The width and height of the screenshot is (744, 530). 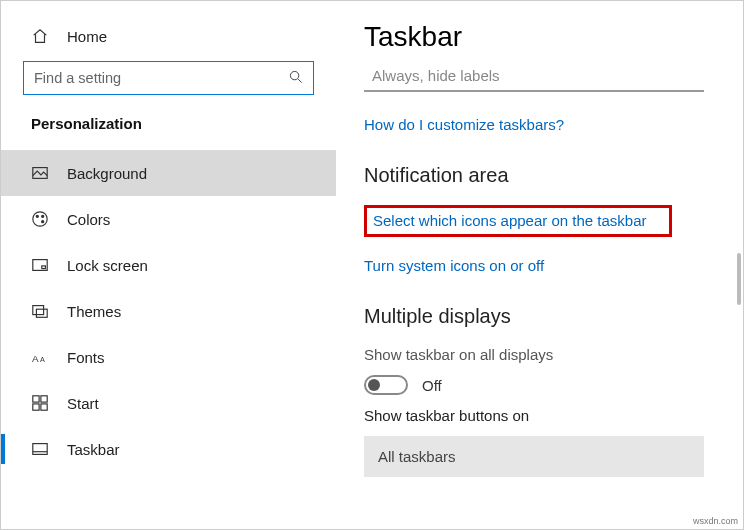 What do you see at coordinates (86, 358) in the screenshot?
I see `sidebar-item-label: Fonts` at bounding box center [86, 358].